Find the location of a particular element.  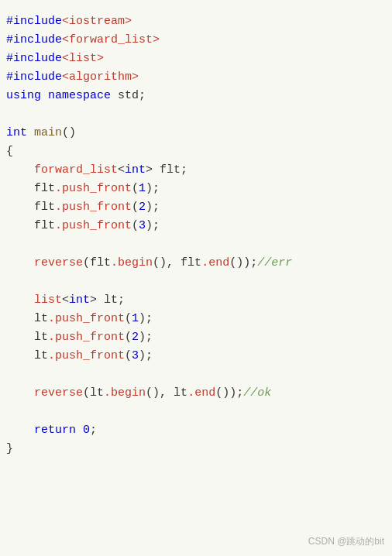

dot-pushfront-2: .push_front is located at coordinates (93, 208).